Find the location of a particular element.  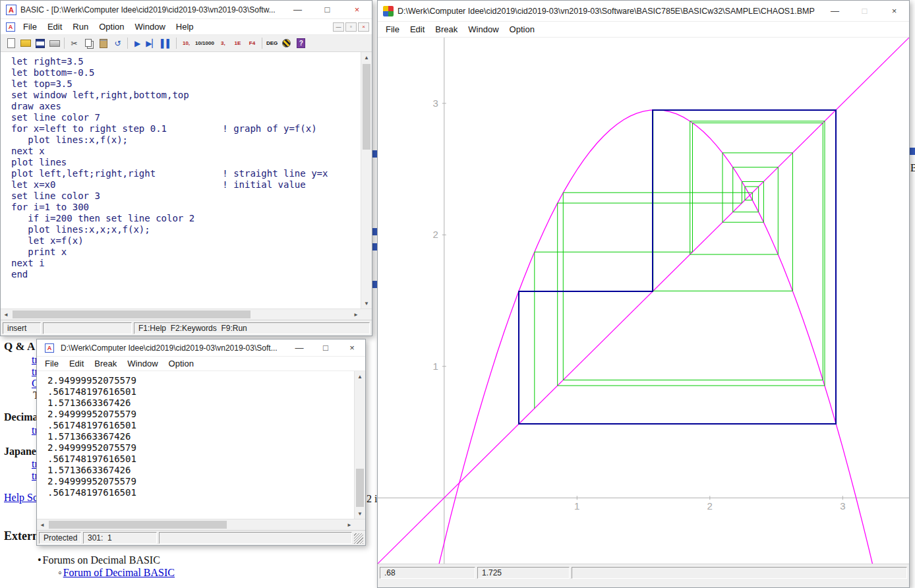

print-icon is located at coordinates (54, 44).